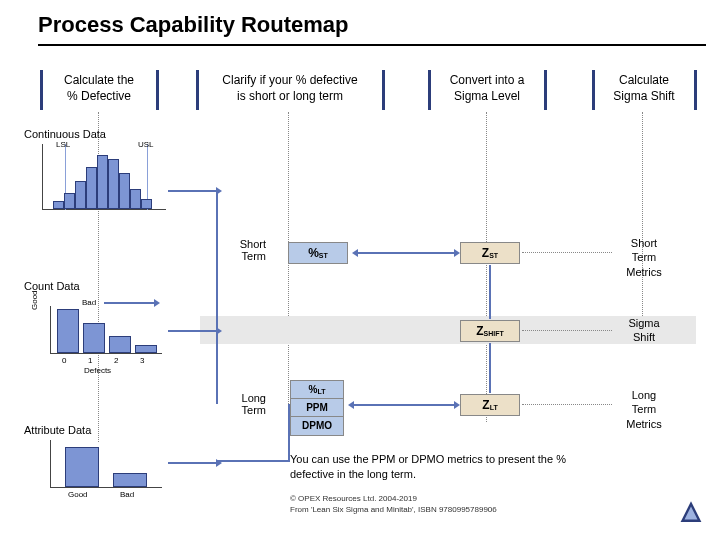  I want to click on arrow-lt-zlt, so click(404, 405).